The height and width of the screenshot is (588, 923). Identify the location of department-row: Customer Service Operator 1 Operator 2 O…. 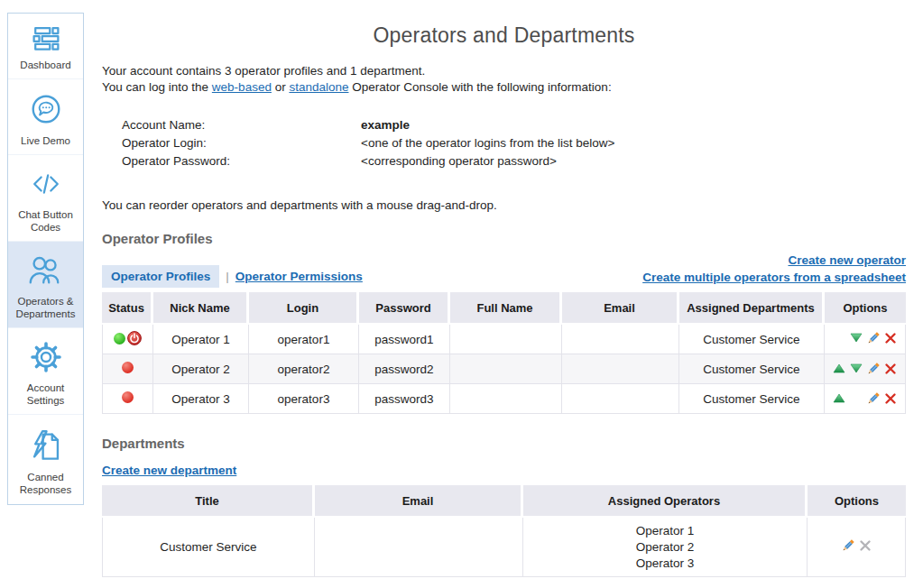
(503, 547).